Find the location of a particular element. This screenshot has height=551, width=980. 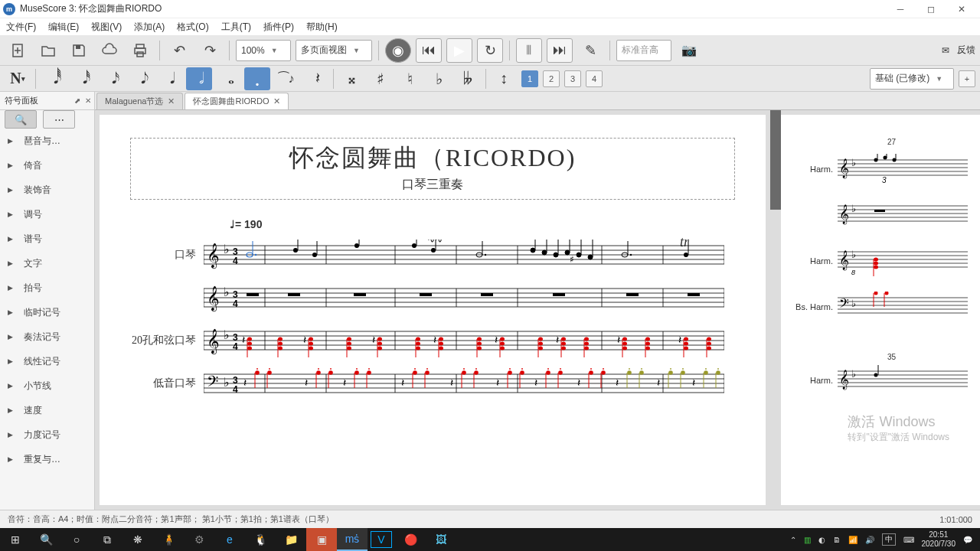

taskbar-app: 🧍 is located at coordinates (168, 540).